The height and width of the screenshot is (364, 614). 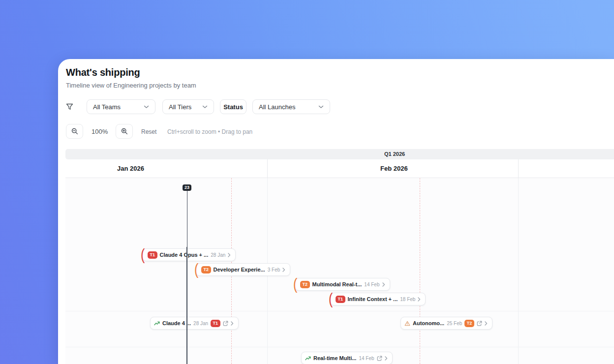 What do you see at coordinates (378, 299) in the screenshot?
I see `project-card: ( T1 Infinite Context + ... 18 Feb` at bounding box center [378, 299].